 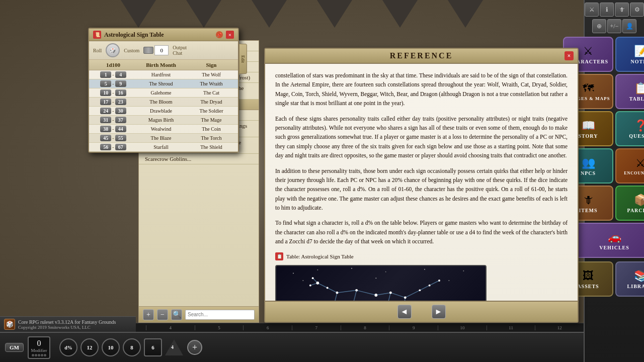 I want to click on ruler-mark: 5, so click(x=219, y=328).